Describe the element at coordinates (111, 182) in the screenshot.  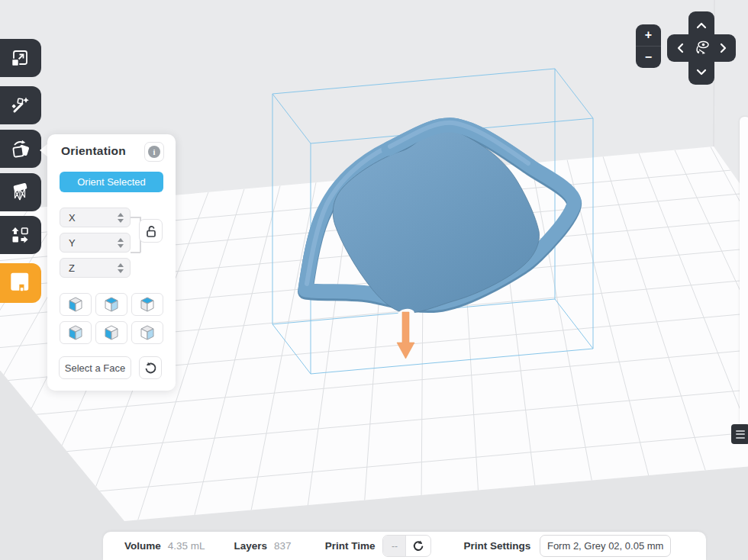
I see `orient-selected-button: Orient Selected` at that location.